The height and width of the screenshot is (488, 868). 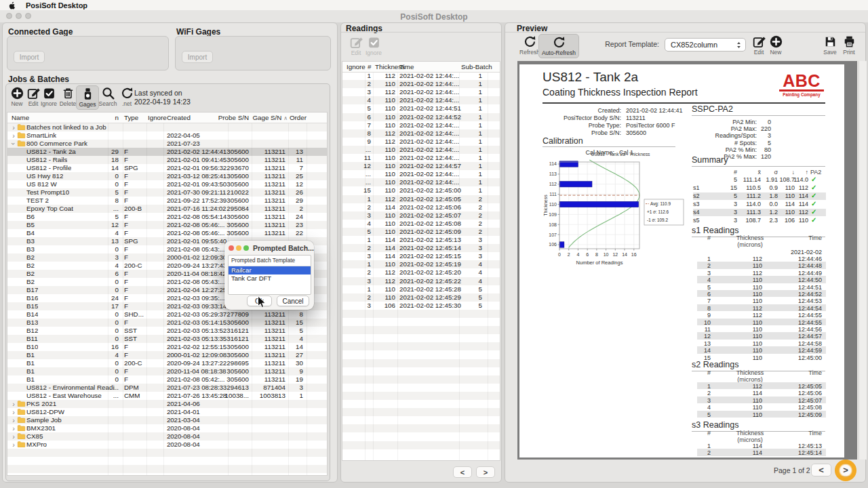 I want to click on reading-row: 121102021-02-02 12:44:571, so click(x=421, y=166).